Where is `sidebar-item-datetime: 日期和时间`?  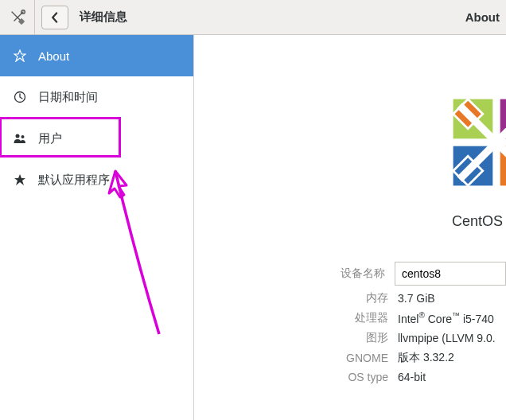
sidebar-item-datetime: 日期和时间 is located at coordinates (97, 97).